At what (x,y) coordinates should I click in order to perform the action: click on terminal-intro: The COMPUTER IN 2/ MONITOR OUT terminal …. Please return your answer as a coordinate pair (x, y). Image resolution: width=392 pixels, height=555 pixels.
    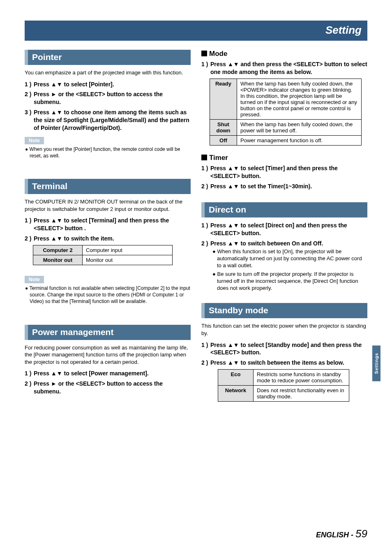
    Looking at the image, I should click on (108, 206).